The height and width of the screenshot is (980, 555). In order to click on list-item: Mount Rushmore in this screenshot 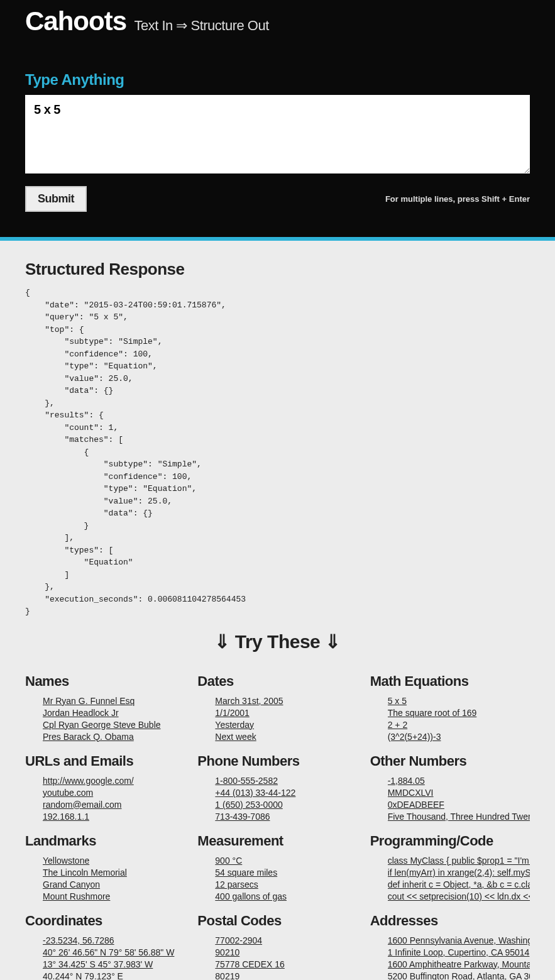, I will do `click(114, 896)`.